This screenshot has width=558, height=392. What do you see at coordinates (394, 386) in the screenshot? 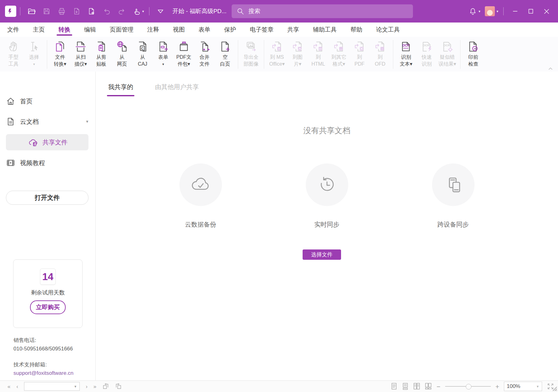
I see `single-page-view-icon` at bounding box center [394, 386].